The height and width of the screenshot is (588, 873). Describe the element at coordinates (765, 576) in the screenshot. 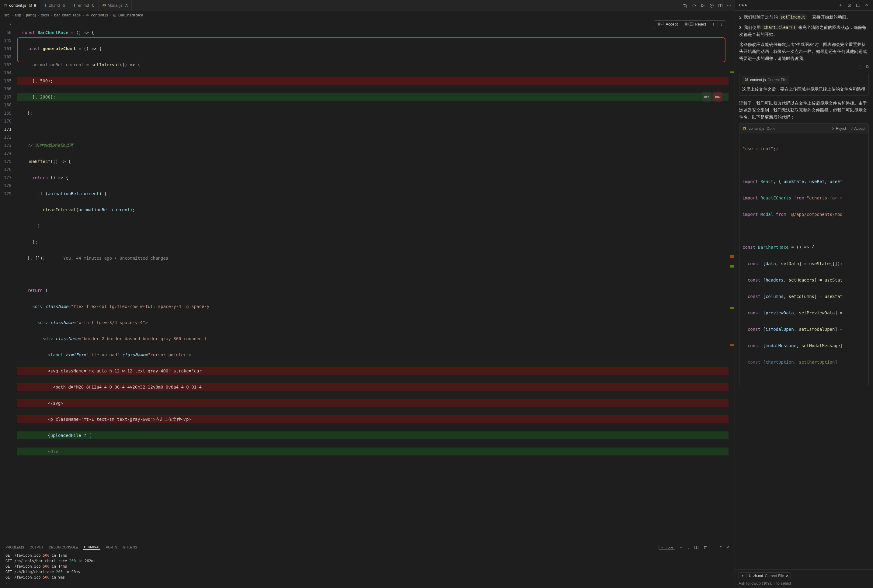

I see `context-pill: ＋ ⬇ zh.md Current File ✕` at that location.